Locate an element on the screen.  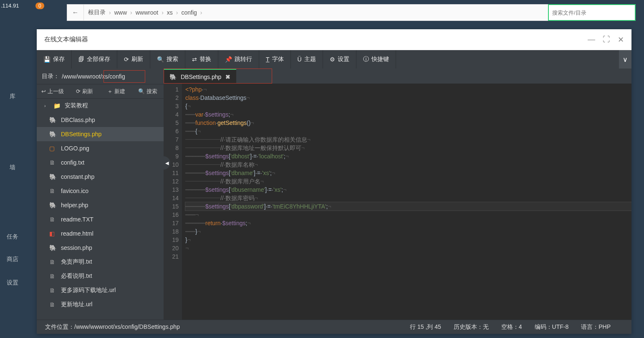
tree-item-label: readme.TXT is located at coordinates (77, 219).